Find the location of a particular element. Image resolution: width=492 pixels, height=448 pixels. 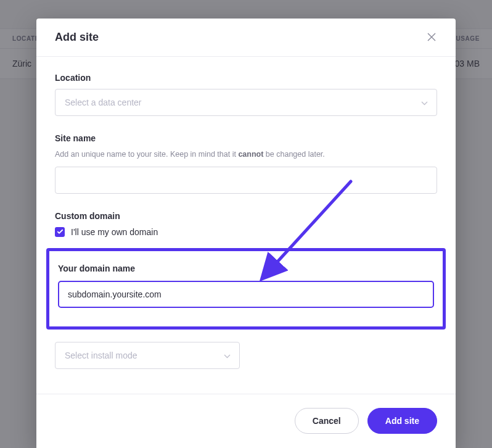

add-site-button: Add site is located at coordinates (402, 421).